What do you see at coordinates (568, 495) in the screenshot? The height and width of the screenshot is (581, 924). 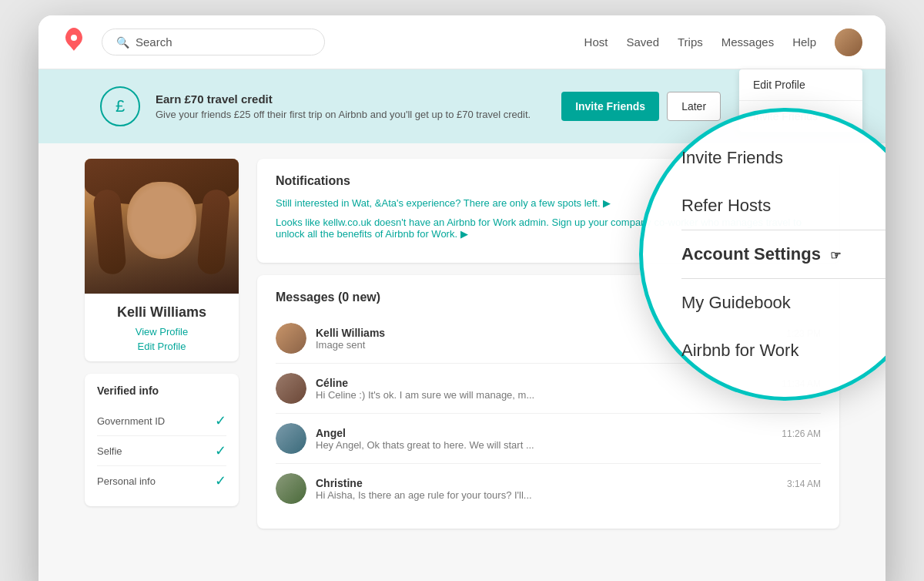 I see `msg-preview-3: Hi Aisha, Is there an age rule for your …` at bounding box center [568, 495].